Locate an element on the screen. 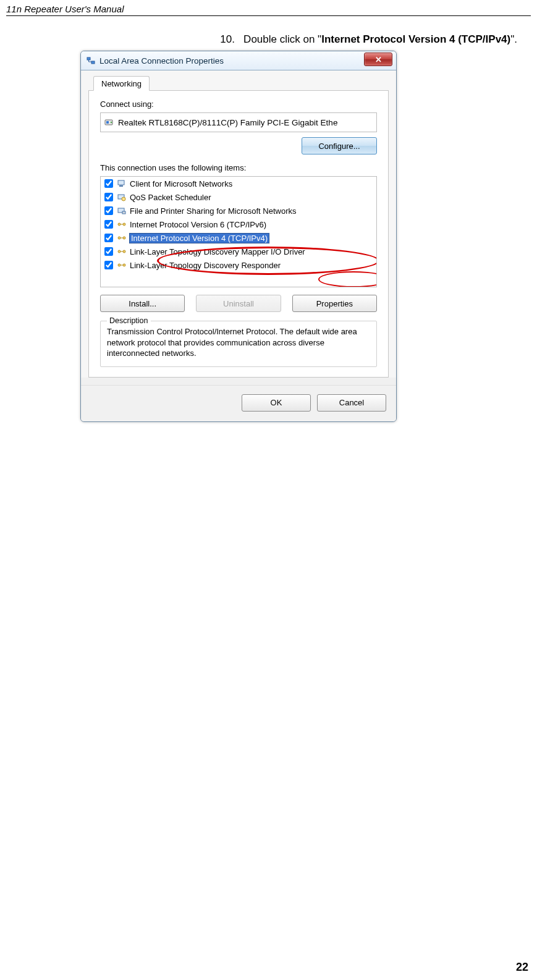  list-item: File and Printer Sharing for Microsoft N… is located at coordinates (239, 211).